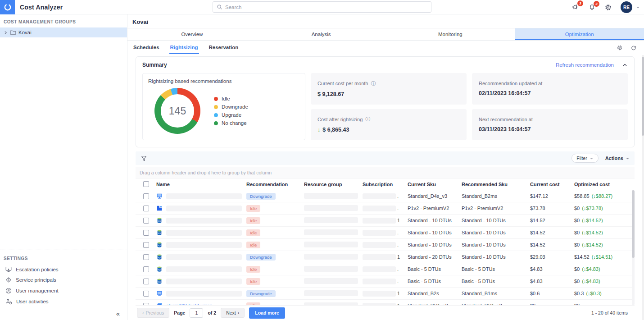 This screenshot has width=644, height=320. Describe the element at coordinates (379, 270) in the screenshot. I see `redacted-subscription` at that location.